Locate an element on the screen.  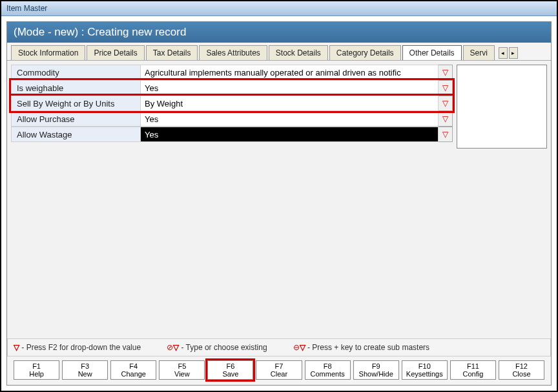
row-is-weighable: Is weighable Yes ▽ is located at coordinates (232, 88).